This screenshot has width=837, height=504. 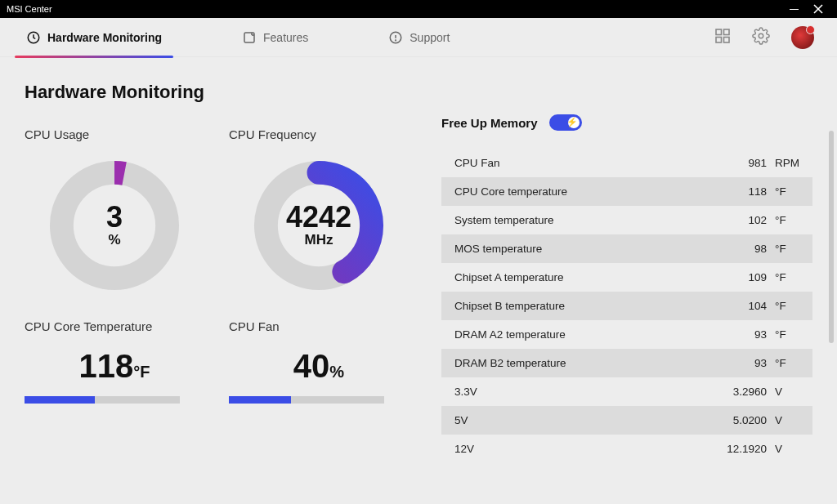 What do you see at coordinates (586, 306) in the screenshot?
I see `sensor-name: Chipset B temperature` at bounding box center [586, 306].